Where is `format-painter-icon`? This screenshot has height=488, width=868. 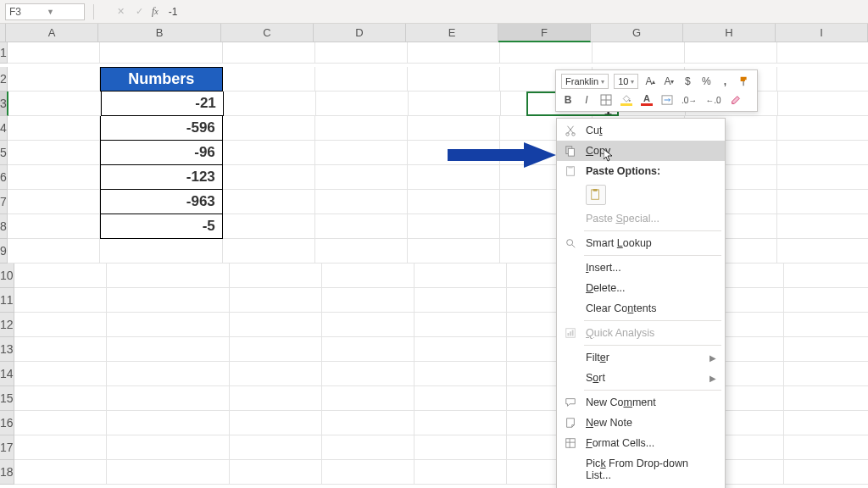 format-painter-icon is located at coordinates (744, 81).